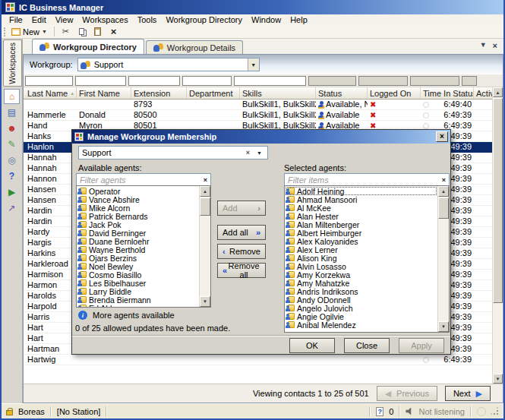  I want to click on list-item: Ed Alder, so click(138, 305).